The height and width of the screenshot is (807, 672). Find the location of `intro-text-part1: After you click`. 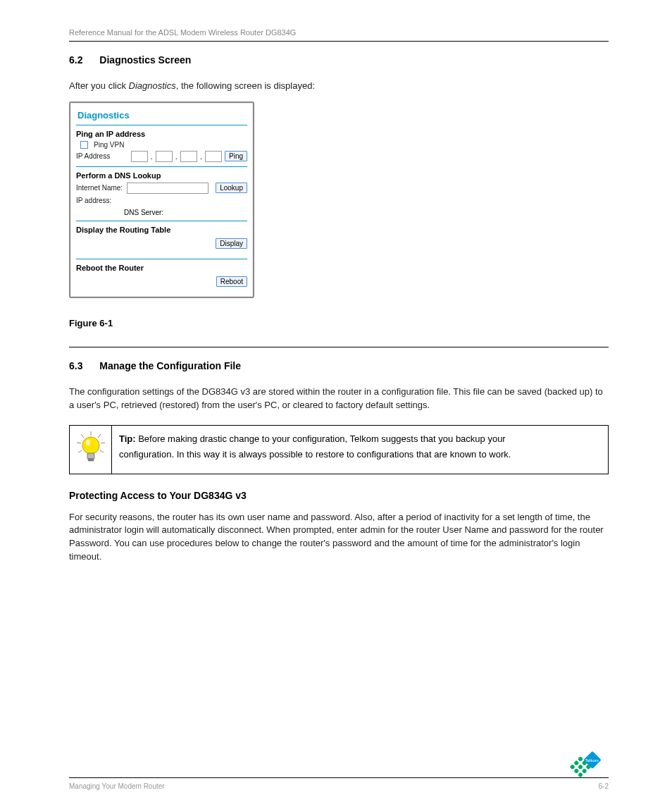

intro-text-part1: After you click is located at coordinates (99, 86).